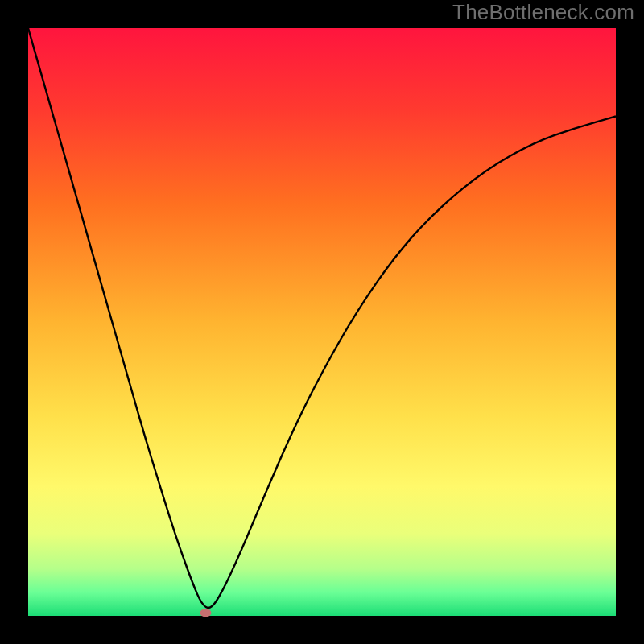  I want to click on watermark-text: TheBottleneck.com, so click(543, 13).